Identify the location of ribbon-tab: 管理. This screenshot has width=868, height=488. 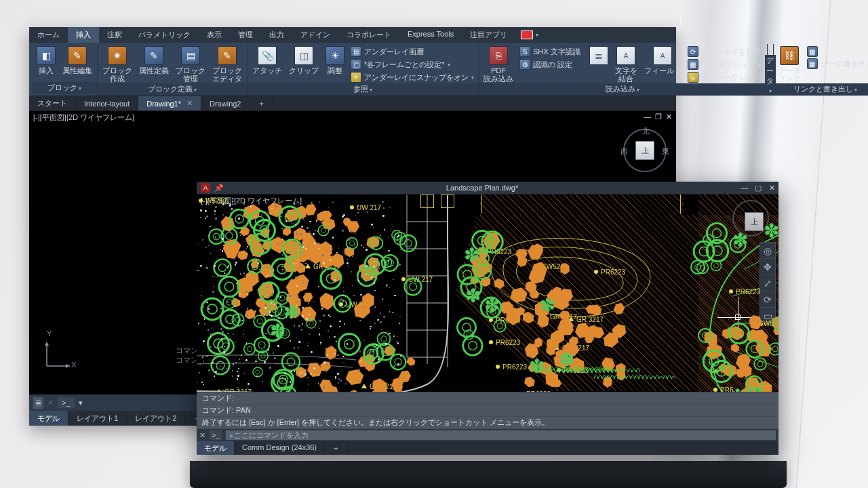
(245, 35).